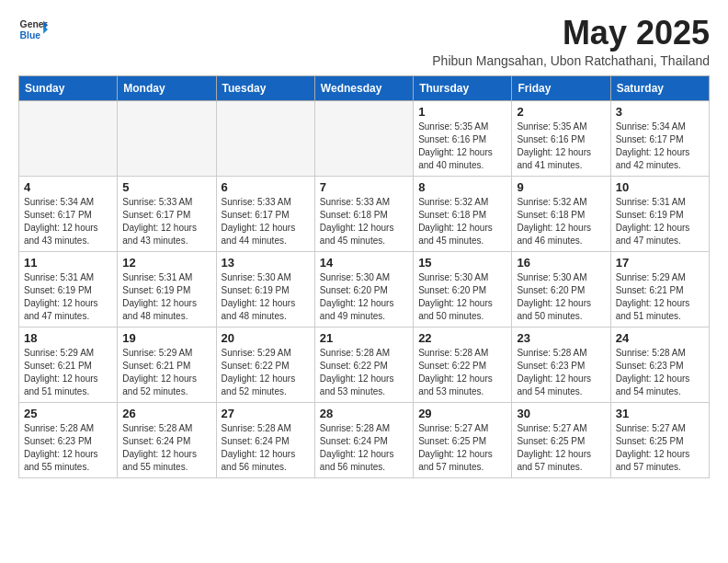 The width and height of the screenshot is (728, 563). I want to click on calendar-cell: 20Sunrise: 5:29 AM Sunset: 6:22 PM Dayli…, so click(265, 364).